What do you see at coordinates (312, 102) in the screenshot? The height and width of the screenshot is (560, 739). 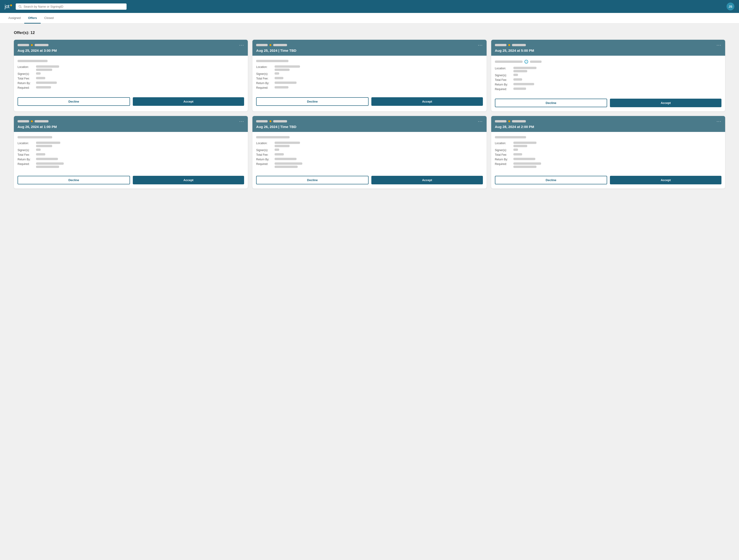 I see `decline-button-2: Decline` at bounding box center [312, 102].